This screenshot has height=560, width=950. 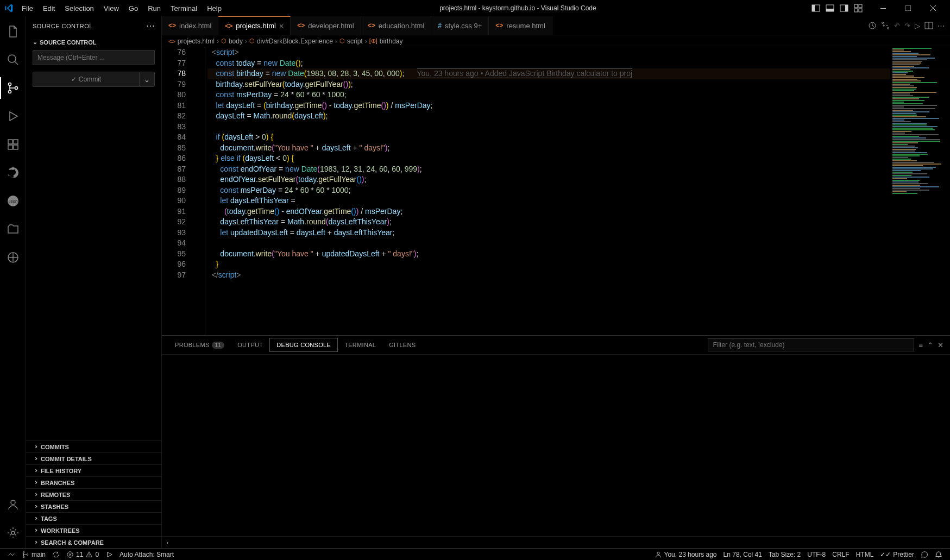 I want to click on git-branch-status: main, so click(x=34, y=555).